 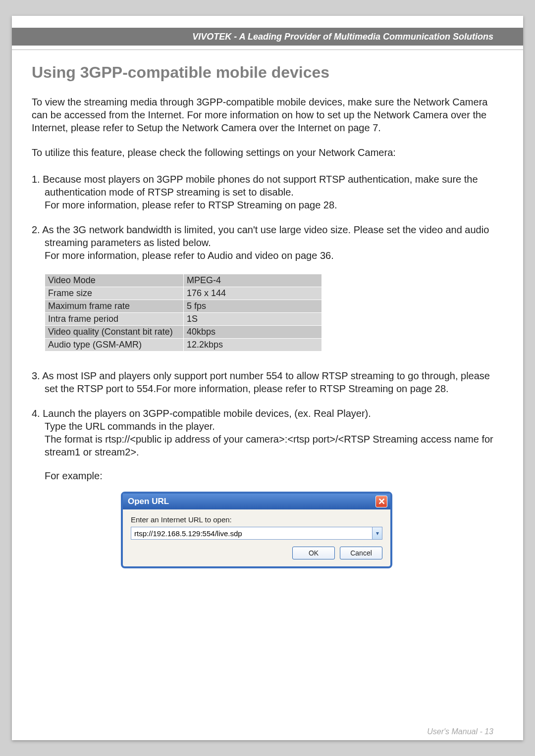 I want to click on setting-label: Intra frame period, so click(x=114, y=319).